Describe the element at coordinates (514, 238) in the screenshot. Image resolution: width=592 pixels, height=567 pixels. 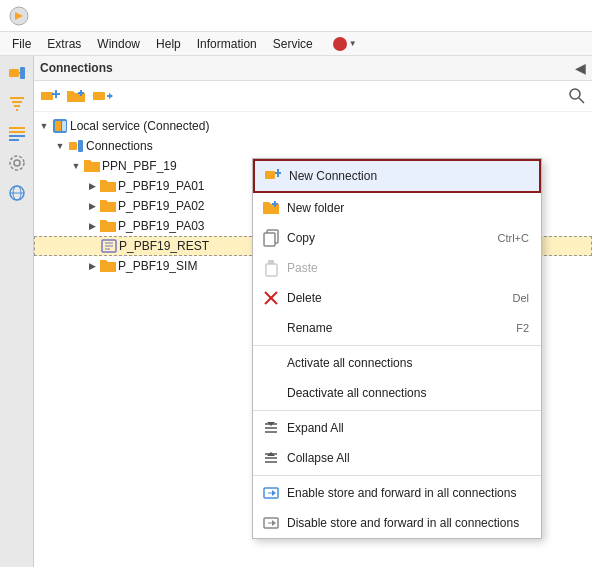
I see `ctx-copy-shortcut: Ctrl+C` at that location.